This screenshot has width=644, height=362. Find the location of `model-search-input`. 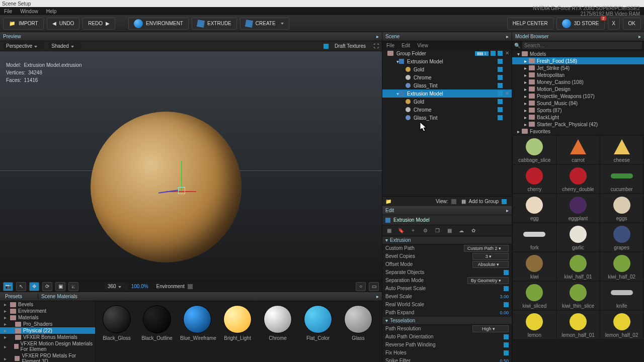

model-search-input is located at coordinates (582, 45).